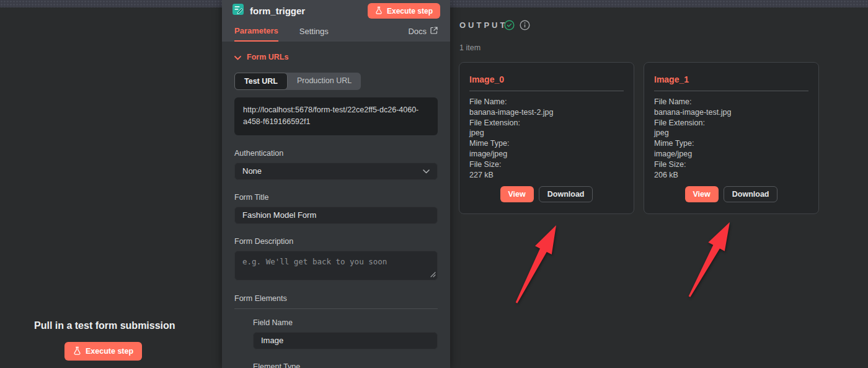 This screenshot has width=868, height=368. Describe the element at coordinates (336, 215) in the screenshot. I see `form-title-input` at that location.